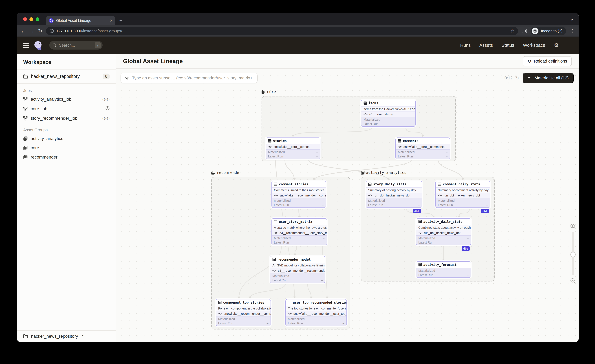 Image resolution: width=595 pixels, height=364 pixels. I want to click on side-panel-icon, so click(524, 31).